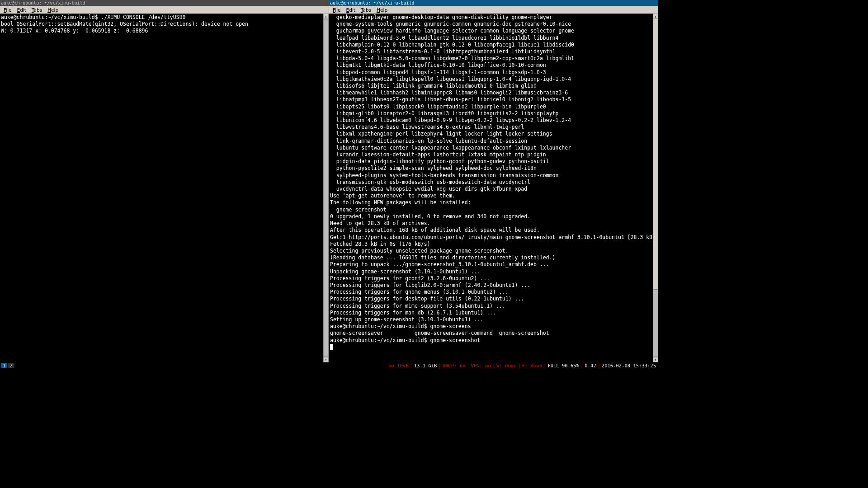 The image size is (868, 488). I want to click on status-vpn: VPN: no, so click(481, 366).